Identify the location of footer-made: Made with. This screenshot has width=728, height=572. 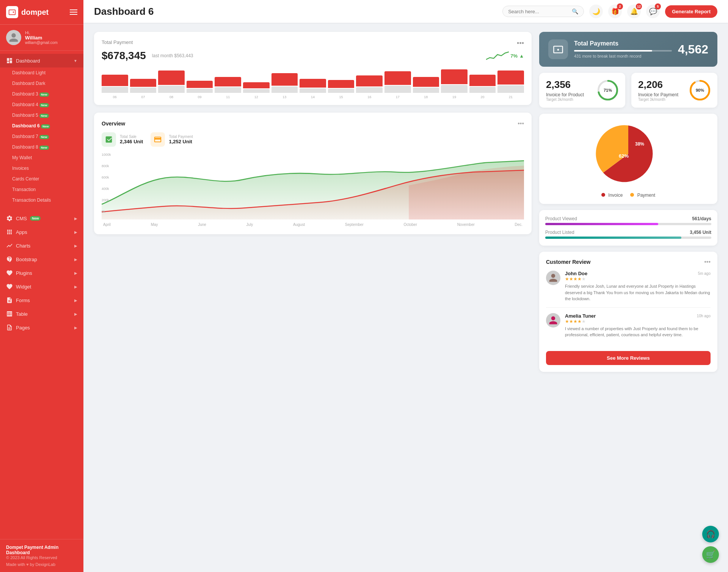
(16, 564).